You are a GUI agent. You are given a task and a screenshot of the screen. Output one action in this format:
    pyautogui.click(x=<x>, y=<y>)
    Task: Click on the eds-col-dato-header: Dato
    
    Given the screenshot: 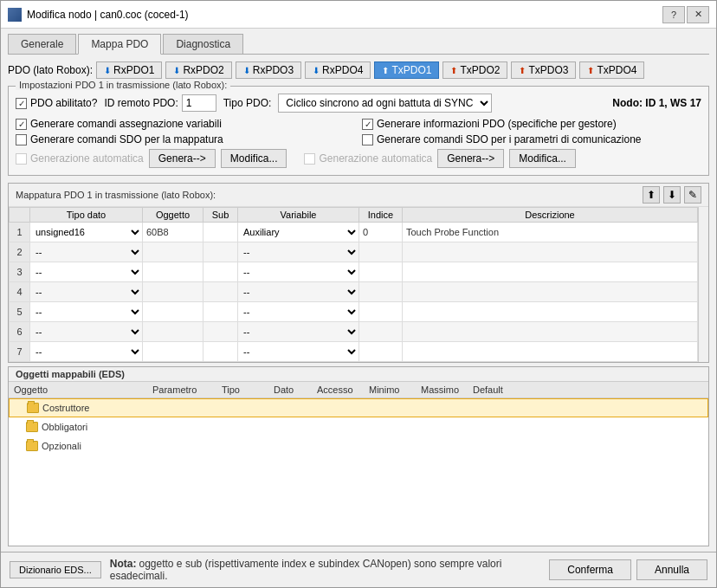 What is the action you would take?
    pyautogui.click(x=290, y=390)
    